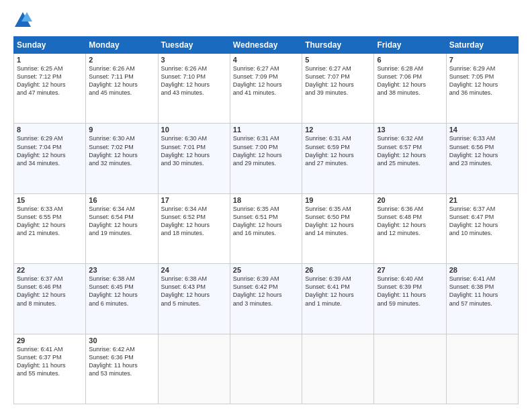 This screenshot has width=532, height=411. I want to click on day-info: Sunrise: 6:35 AMSunset: 6:50 PMDaylight:…, so click(338, 222).